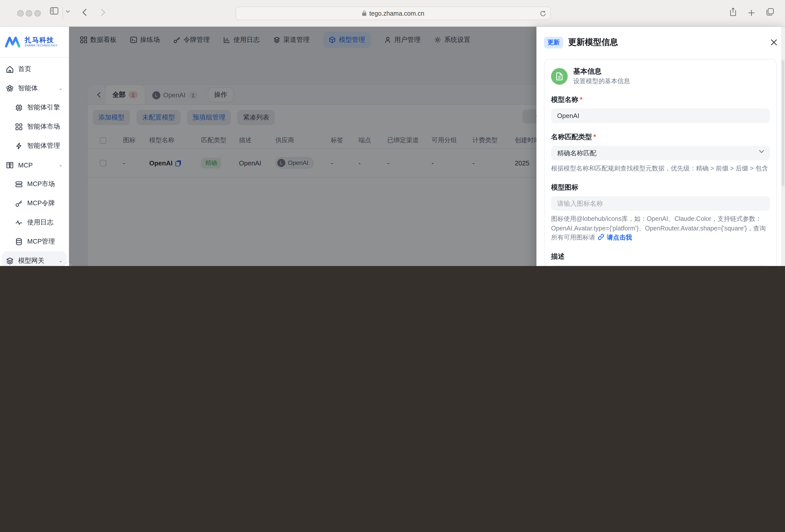 Image resolution: width=785 pixels, height=532 pixels. Describe the element at coordinates (34, 162) in the screenshot. I see `sidebar-menu: 首页 智能体 ⌄ 智能体引擎 智能体市场` at that location.